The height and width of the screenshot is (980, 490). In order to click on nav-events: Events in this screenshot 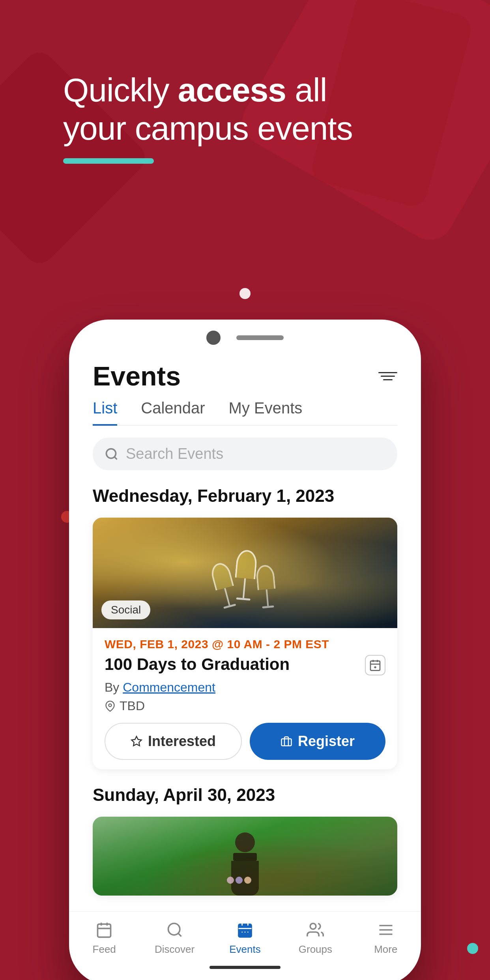, I will do `click(245, 937)`.